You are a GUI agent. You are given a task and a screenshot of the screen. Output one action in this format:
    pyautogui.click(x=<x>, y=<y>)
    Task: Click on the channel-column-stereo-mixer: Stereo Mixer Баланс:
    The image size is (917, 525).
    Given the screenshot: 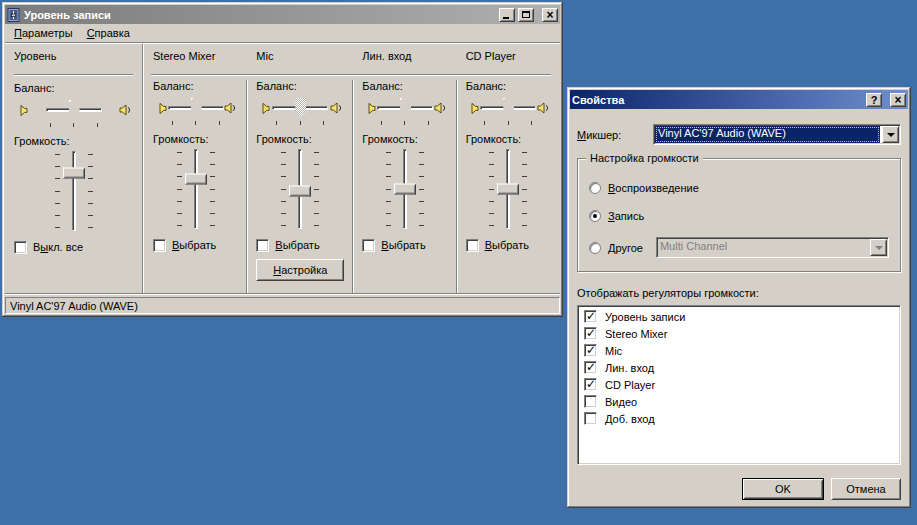 What is the action you would take?
    pyautogui.click(x=196, y=168)
    